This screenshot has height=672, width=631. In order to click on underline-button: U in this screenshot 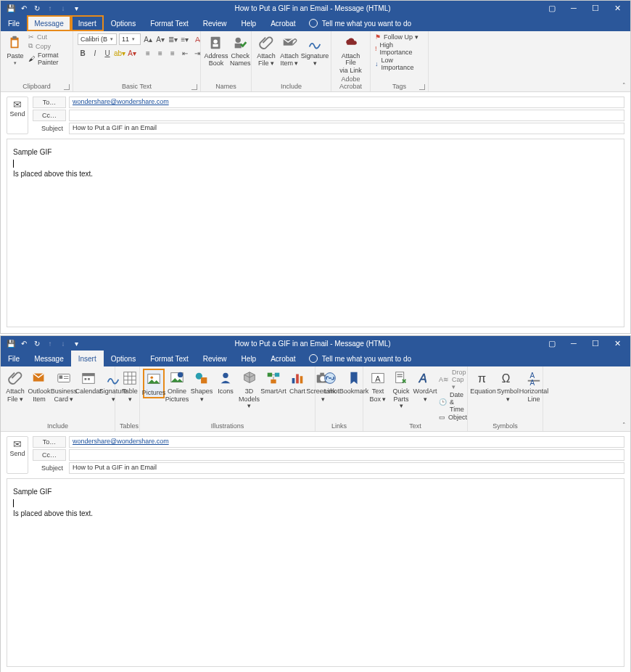, I will do `click(107, 53)`.